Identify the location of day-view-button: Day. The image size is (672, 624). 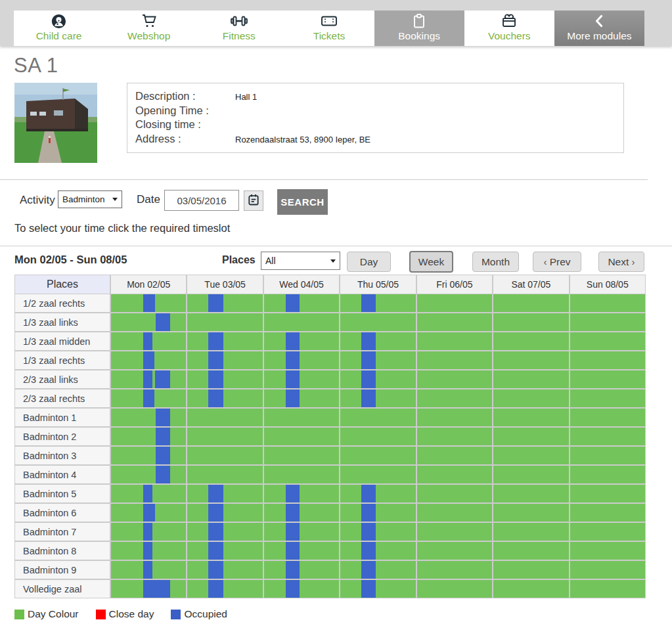
(369, 261).